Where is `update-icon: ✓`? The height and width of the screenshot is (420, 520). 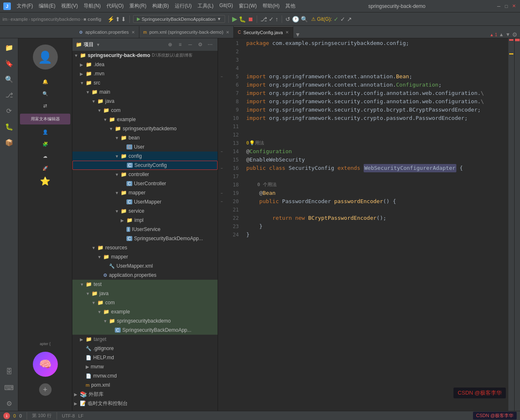
update-icon: ✓ is located at coordinates (271, 19).